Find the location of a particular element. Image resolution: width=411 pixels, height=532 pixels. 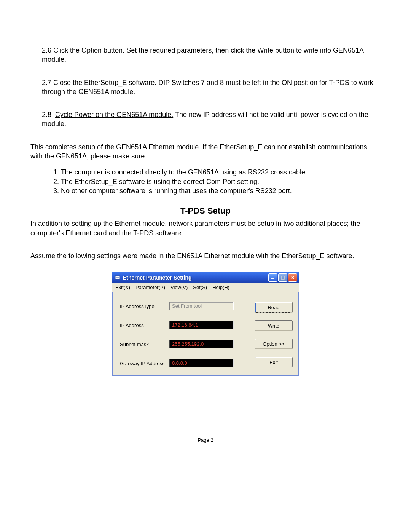

step-2-6: 2.6 Click the Option button. Set the req… is located at coordinates (206, 55).